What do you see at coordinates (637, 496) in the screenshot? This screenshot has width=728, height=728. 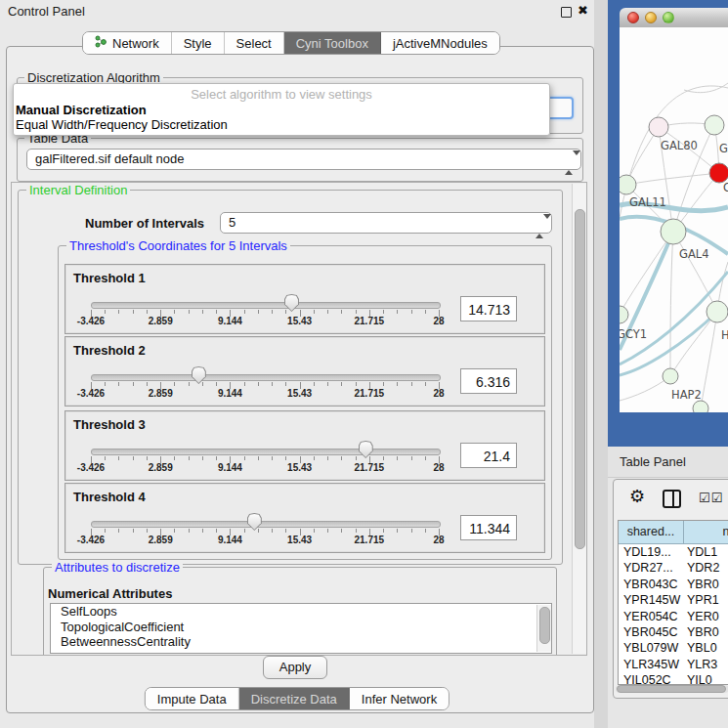 I see `gear-icon: ⚙` at bounding box center [637, 496].